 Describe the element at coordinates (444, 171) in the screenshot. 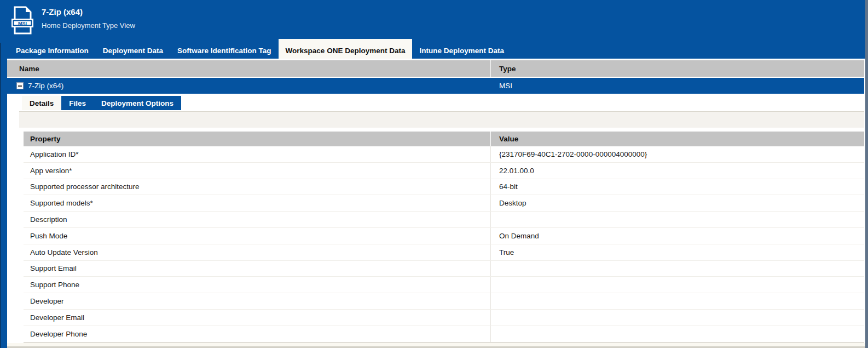

I see `table-row-app-version: App version* 22.01.00.0` at that location.